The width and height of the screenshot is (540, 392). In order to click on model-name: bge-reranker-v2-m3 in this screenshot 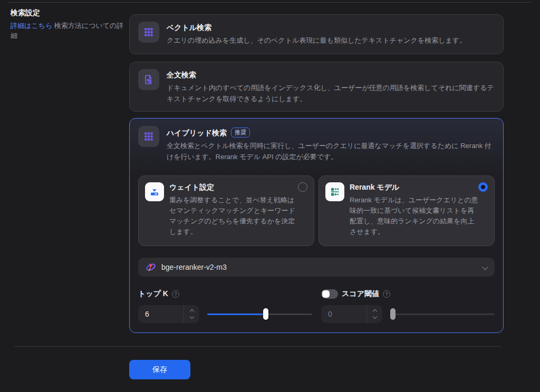, I will do `click(194, 267)`.